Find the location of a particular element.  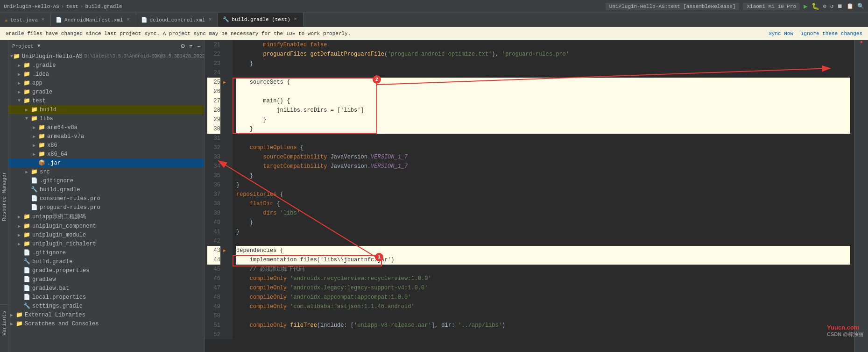

project-label: UniPlugin-Hello-AS is located at coordinates (32, 7).